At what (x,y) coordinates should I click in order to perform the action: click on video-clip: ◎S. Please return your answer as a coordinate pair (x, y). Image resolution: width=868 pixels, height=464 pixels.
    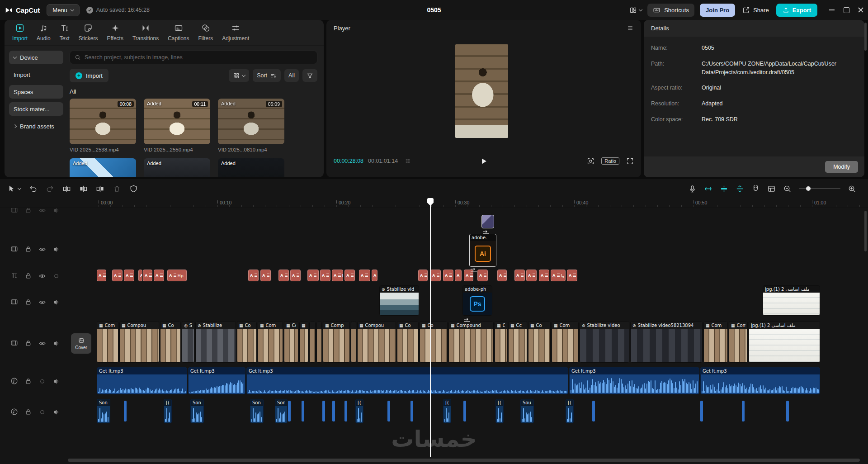
    Looking at the image, I should click on (188, 342).